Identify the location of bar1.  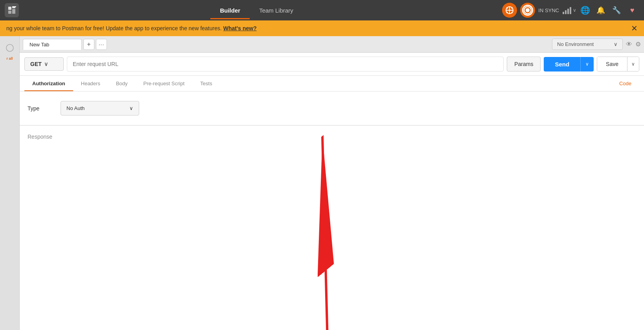
(563, 13).